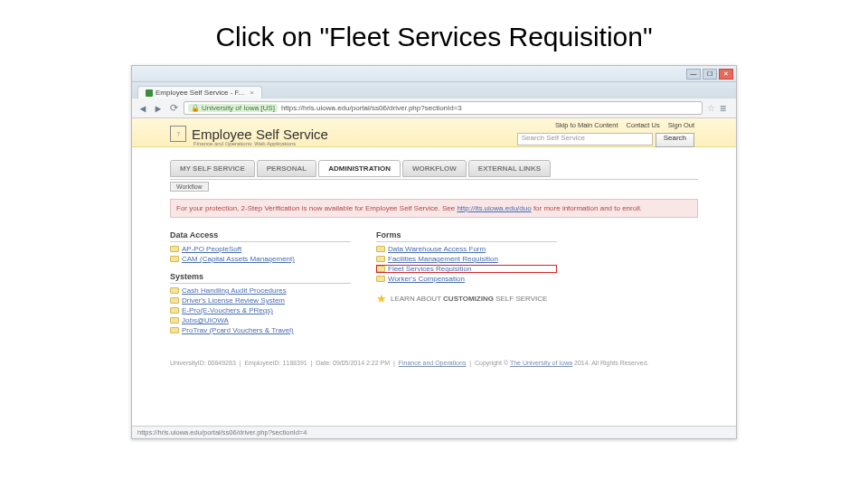  What do you see at coordinates (443, 108) in the screenshot?
I see `url-field: 🔒 University of Iowa [US] https://hris.u…` at bounding box center [443, 108].